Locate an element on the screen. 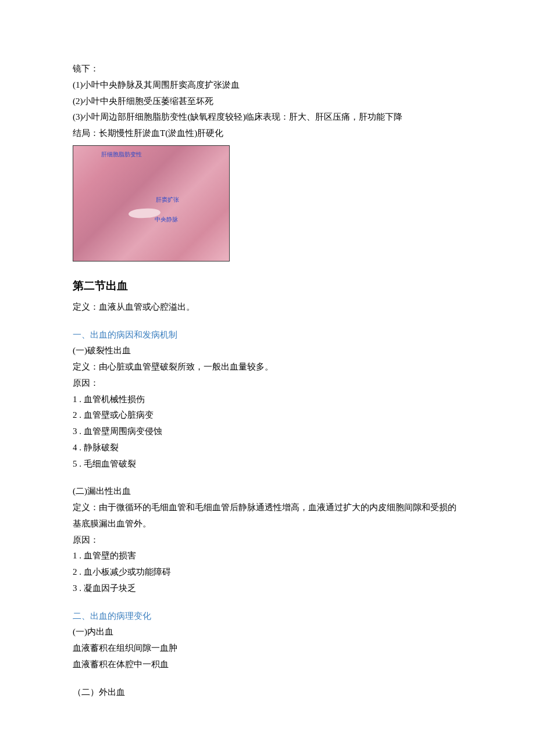 The height and width of the screenshot is (756, 535). part1a-item-2: 2 . 血管壁或心脏病变 is located at coordinates (268, 415).